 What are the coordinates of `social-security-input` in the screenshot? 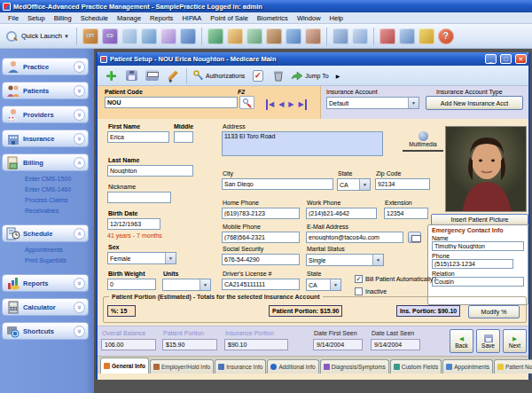 It's located at (261, 259).